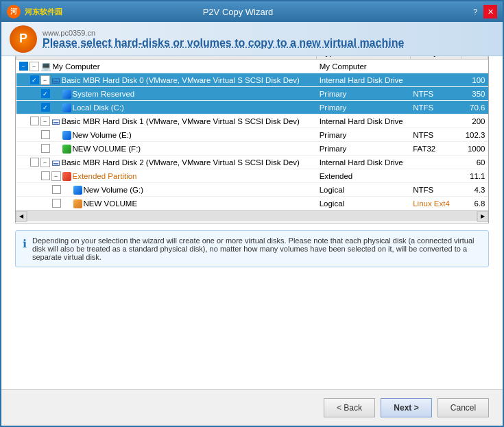 Image resolution: width=504 pixels, height=427 pixels. Describe the element at coordinates (406, 408) in the screenshot. I see `next-button: Next >` at that location.